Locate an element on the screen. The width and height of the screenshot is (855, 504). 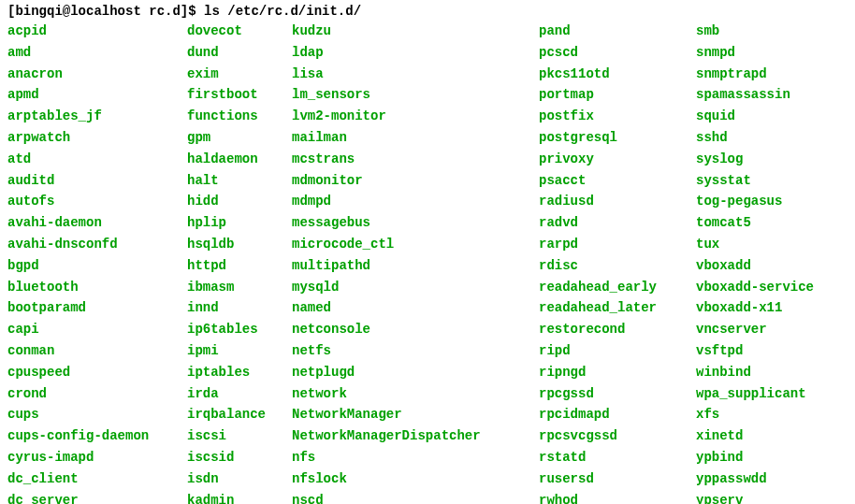
file-entry: wpa_supplicant is located at coordinates (755, 395).